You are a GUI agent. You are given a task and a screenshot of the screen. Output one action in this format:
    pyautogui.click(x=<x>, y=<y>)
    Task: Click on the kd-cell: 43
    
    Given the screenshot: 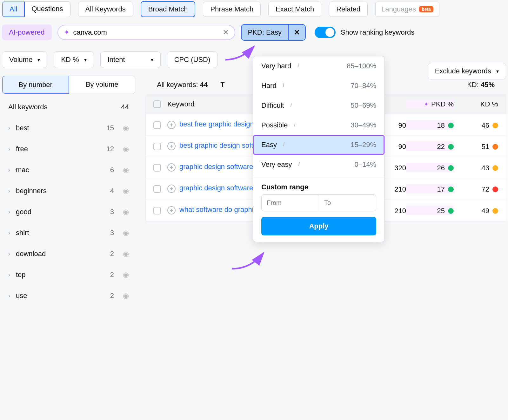 What is the action you would take?
    pyautogui.click(x=476, y=167)
    